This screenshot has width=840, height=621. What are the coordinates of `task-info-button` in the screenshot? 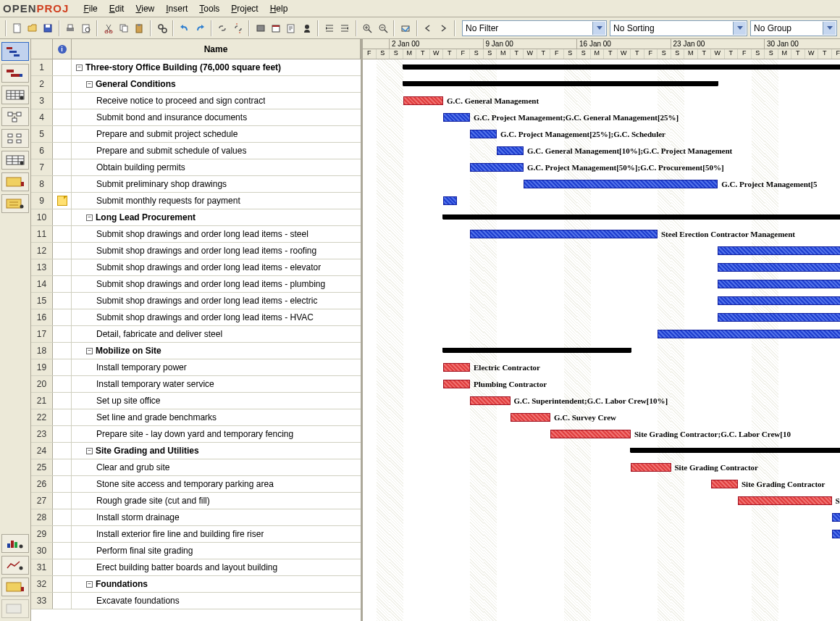 It's located at (261, 28).